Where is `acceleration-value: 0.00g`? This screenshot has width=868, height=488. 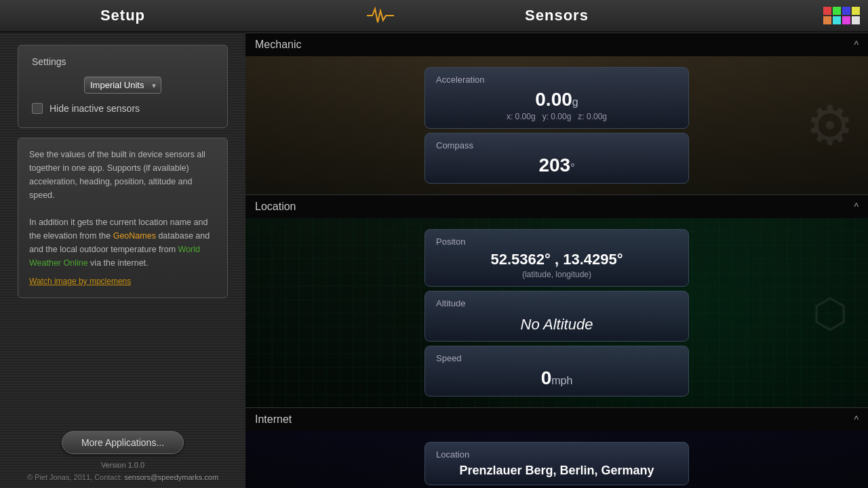 acceleration-value: 0.00g is located at coordinates (557, 100).